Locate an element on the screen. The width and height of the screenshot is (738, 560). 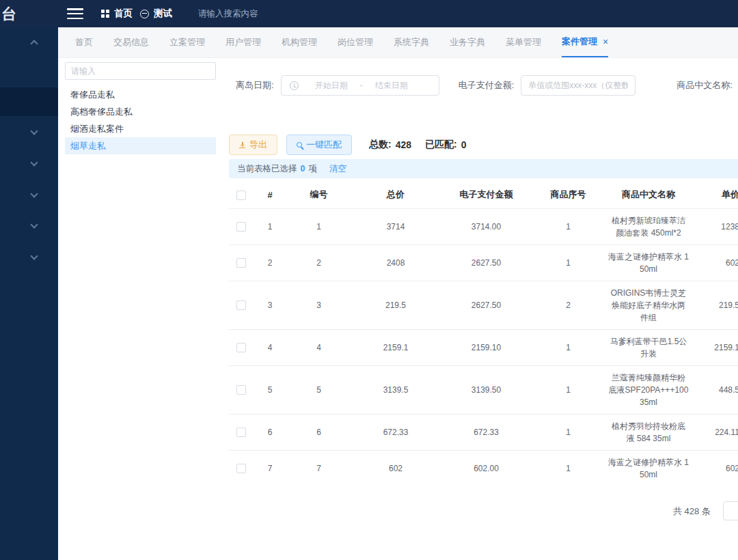
export-button: 导出 is located at coordinates (253, 145).